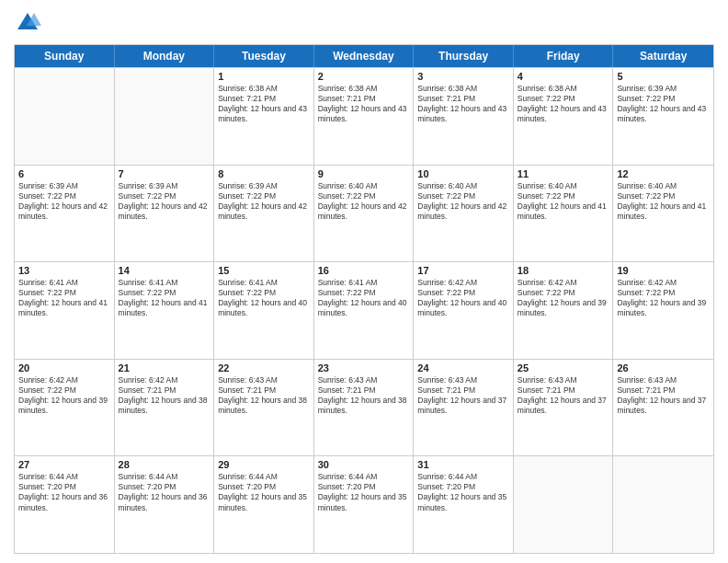  What do you see at coordinates (64, 408) in the screenshot?
I see `cal-cell-day-20: 20Sunrise: 6:42 AM Sunset: 7:22 PM Dayli…` at bounding box center [64, 408].